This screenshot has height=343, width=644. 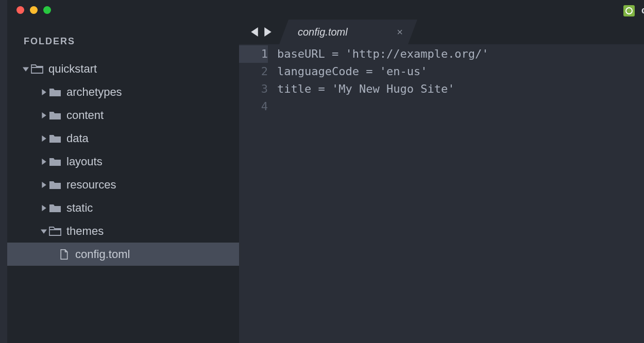 I want to click on tree-file-config-toml: config.toml, so click(x=123, y=254).